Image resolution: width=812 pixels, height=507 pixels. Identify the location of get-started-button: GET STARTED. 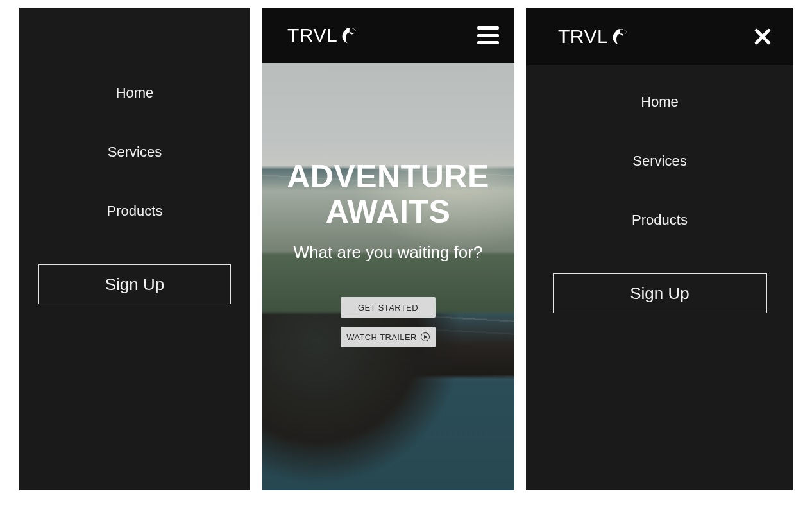
(388, 307).